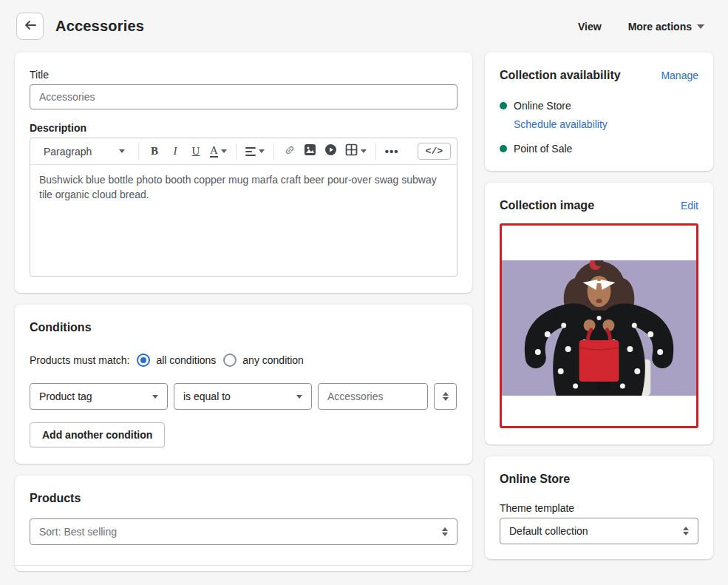 Image resolution: width=728 pixels, height=585 pixels. I want to click on schedule-availability-link: Schedule availability, so click(560, 124).